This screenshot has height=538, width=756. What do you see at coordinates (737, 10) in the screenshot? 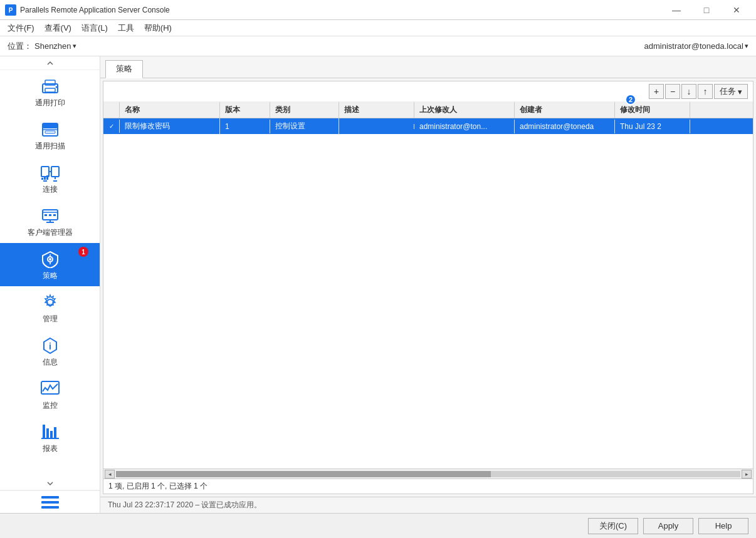
I see `close-button: ✕` at bounding box center [737, 10].